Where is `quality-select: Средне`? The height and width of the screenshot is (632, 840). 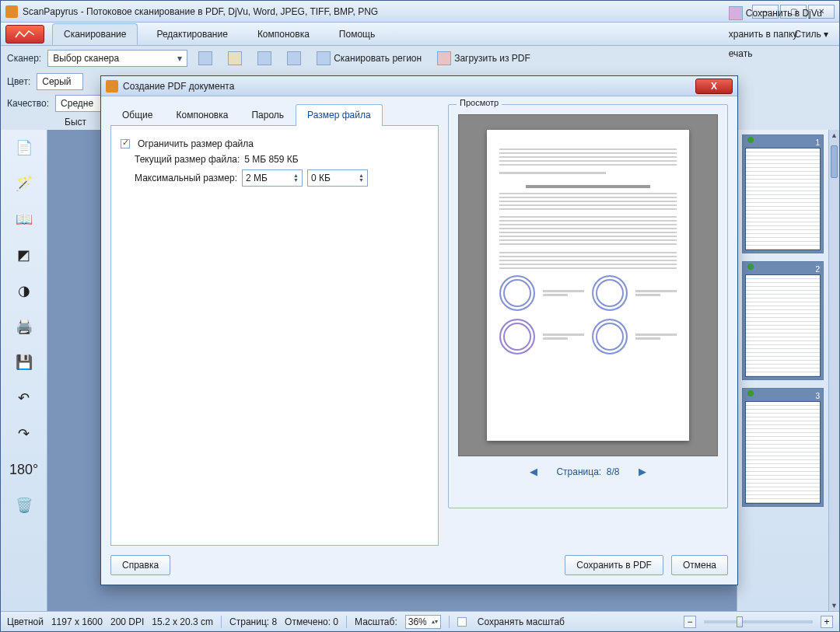 quality-select: Средне is located at coordinates (79, 103).